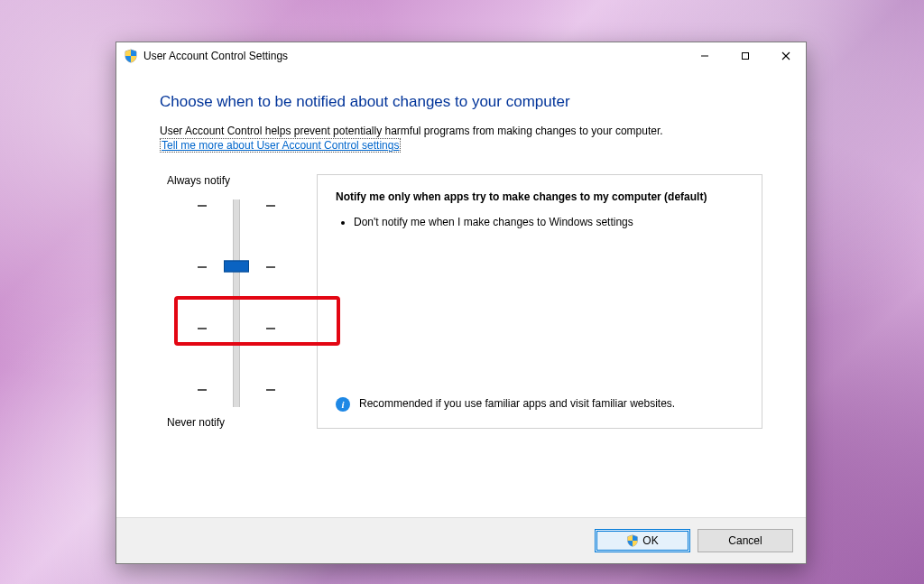 The width and height of the screenshot is (924, 584). What do you see at coordinates (240, 422) in the screenshot?
I see `slider-bottom-label: Never notify` at bounding box center [240, 422].